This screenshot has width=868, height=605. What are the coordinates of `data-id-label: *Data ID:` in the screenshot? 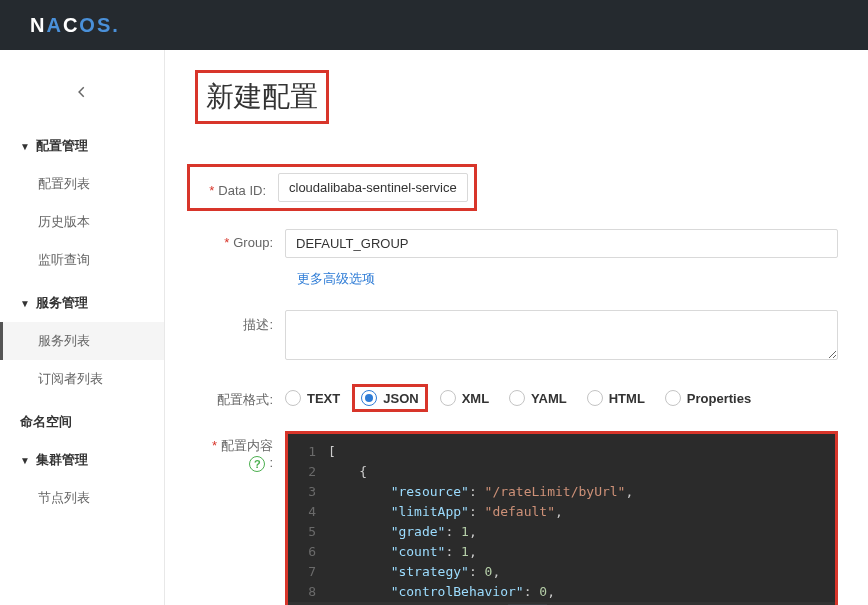 It's located at (237, 188).